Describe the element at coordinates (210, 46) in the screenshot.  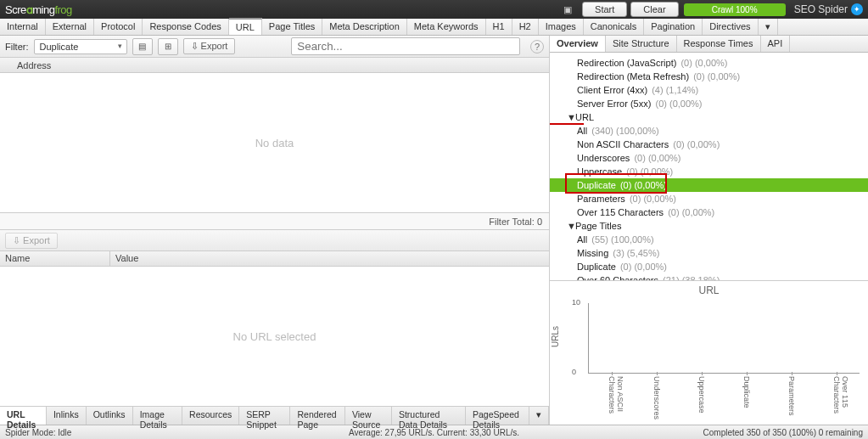
I see `export-button: ⇩ Export` at that location.